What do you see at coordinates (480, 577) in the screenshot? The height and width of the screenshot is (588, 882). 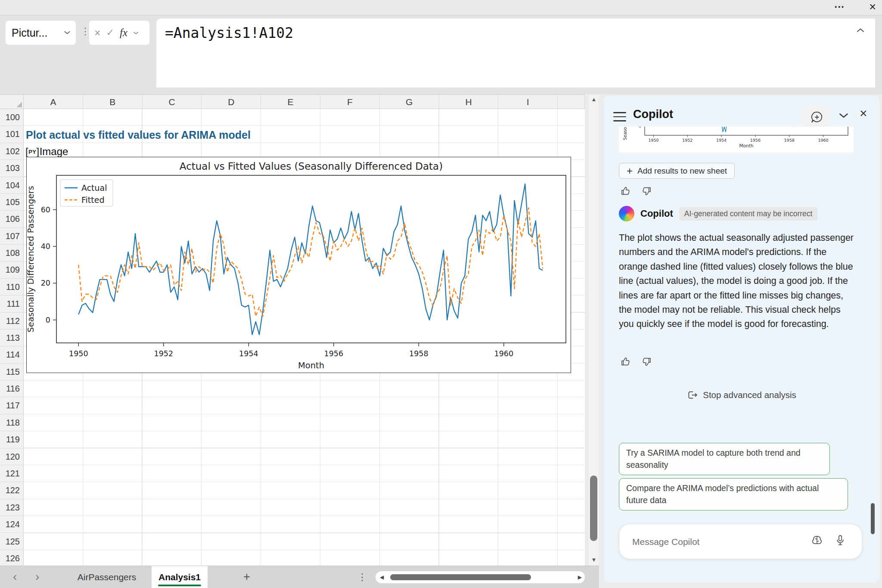 I see `horizontal-scrollbar: ◀ ▶` at bounding box center [480, 577].